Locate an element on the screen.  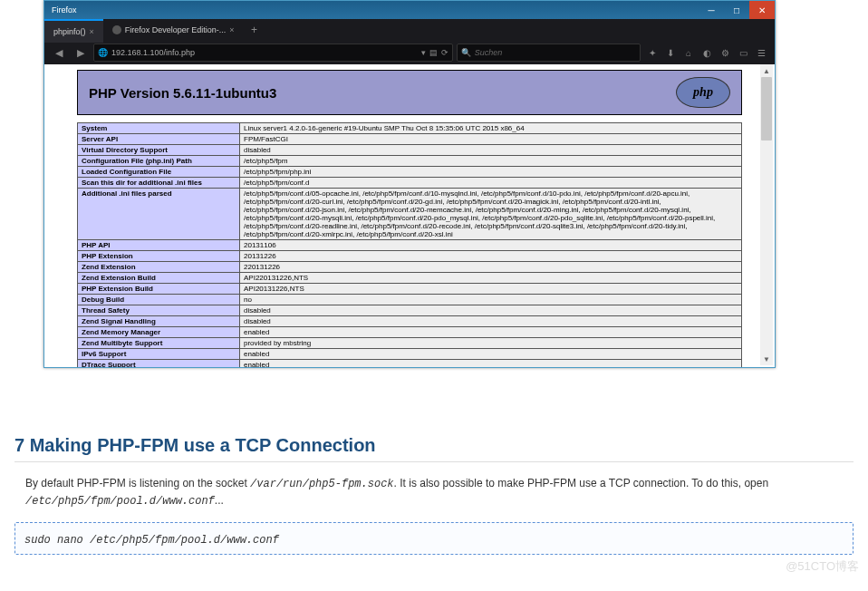
config-key: Debug Build is located at coordinates (159, 300).